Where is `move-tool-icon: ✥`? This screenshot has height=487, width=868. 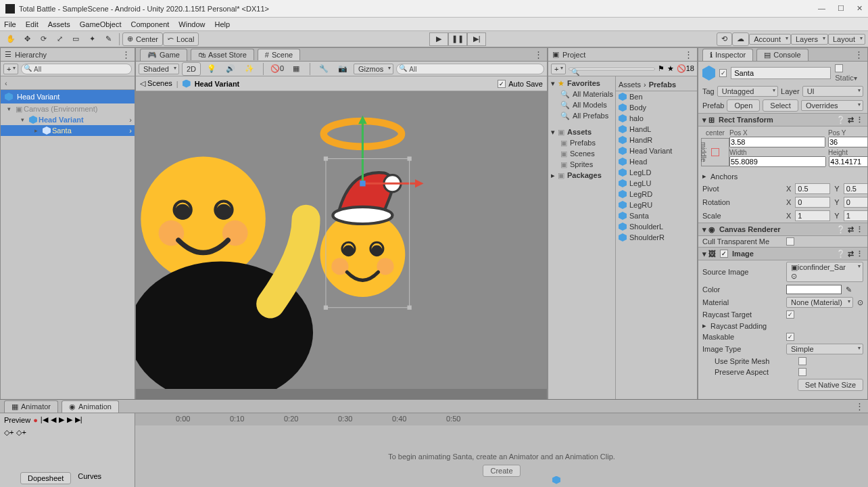 move-tool-icon: ✥ is located at coordinates (27, 39).